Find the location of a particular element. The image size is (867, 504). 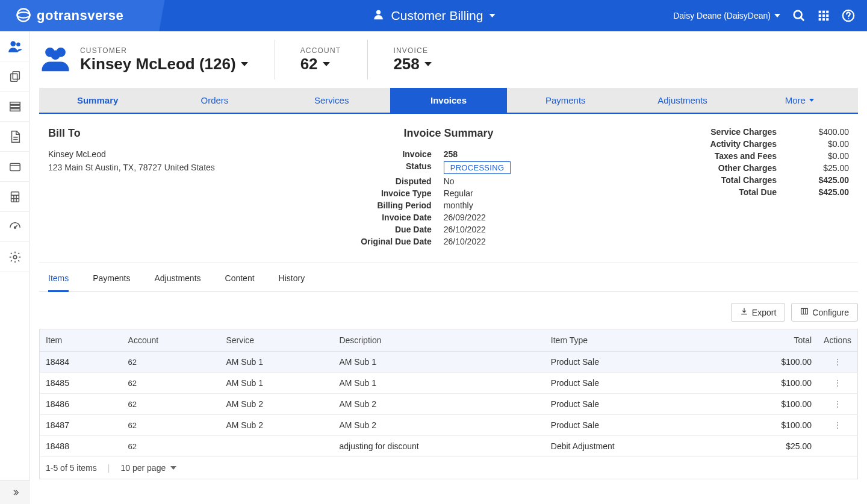

bc-customer-value: Kinsey McLeod (126) is located at coordinates (164, 64).